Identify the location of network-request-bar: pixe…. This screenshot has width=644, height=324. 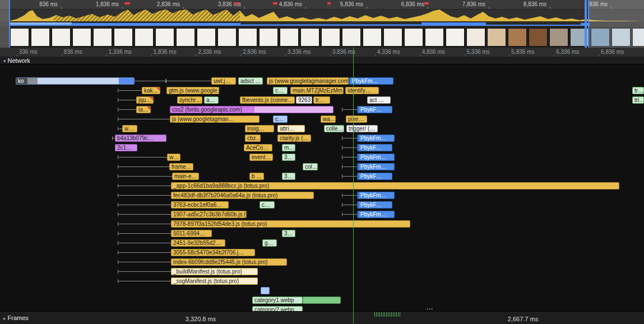
(356, 119).